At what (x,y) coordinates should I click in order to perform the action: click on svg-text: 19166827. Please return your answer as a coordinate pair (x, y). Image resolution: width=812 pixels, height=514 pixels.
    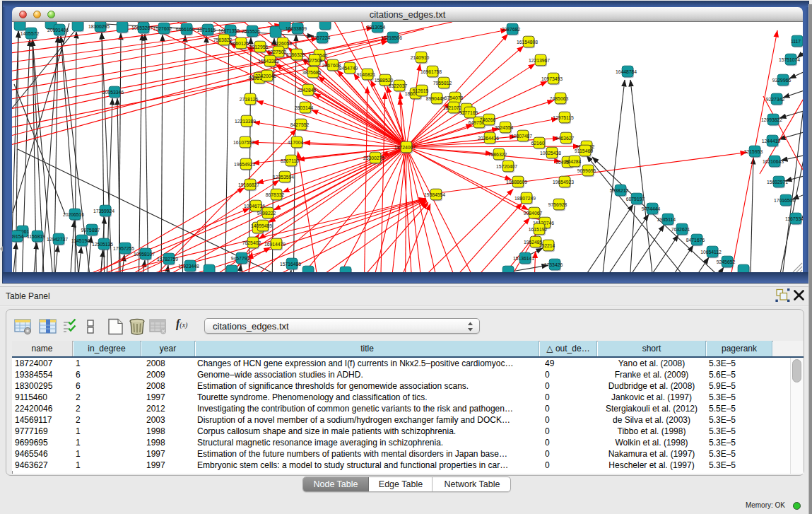
    Looking at the image, I should click on (249, 184).